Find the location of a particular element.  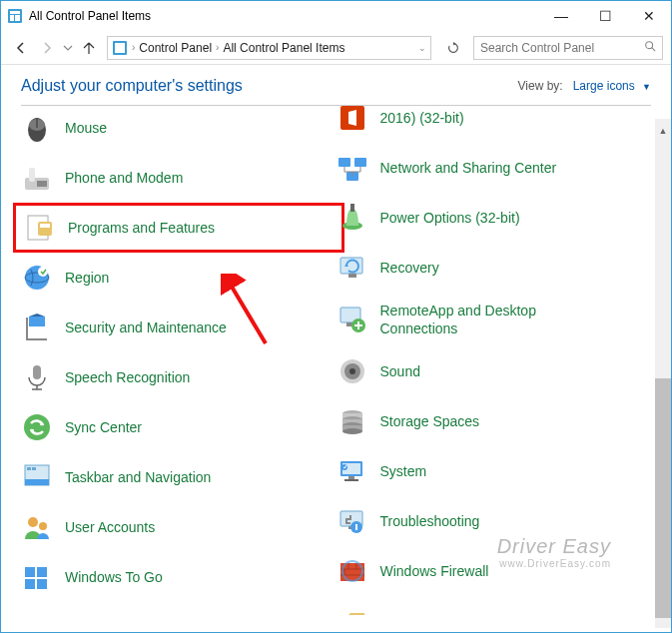

search-icon is located at coordinates (650, 48).